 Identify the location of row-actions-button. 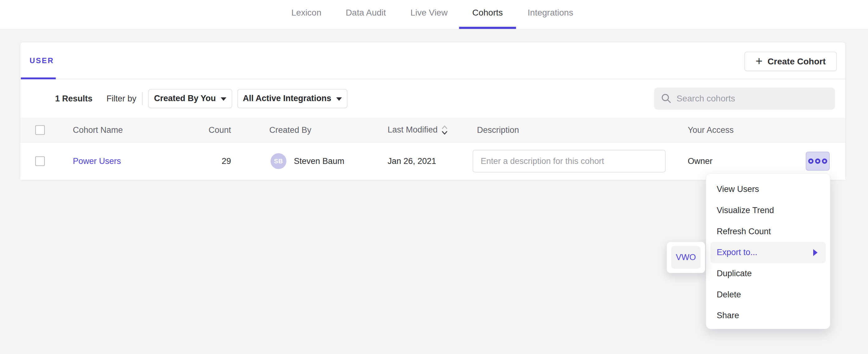
(817, 161).